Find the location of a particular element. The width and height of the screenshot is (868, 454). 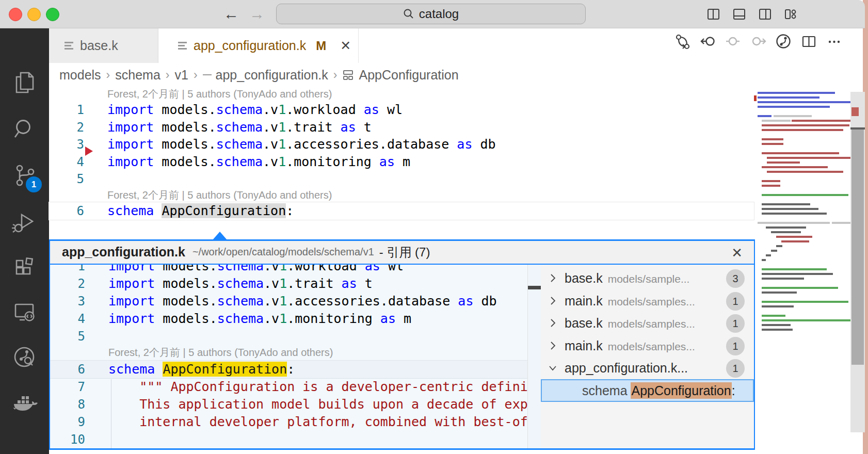

reference-row-selected: schema AppConfiguration: is located at coordinates (647, 391).